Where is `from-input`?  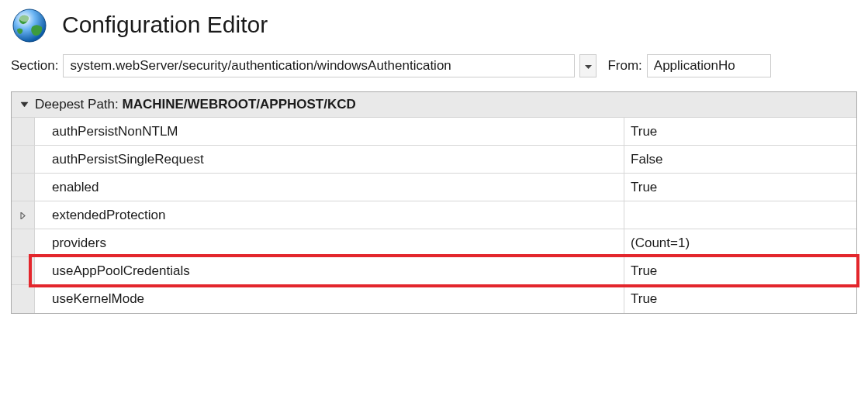 from-input is located at coordinates (709, 66).